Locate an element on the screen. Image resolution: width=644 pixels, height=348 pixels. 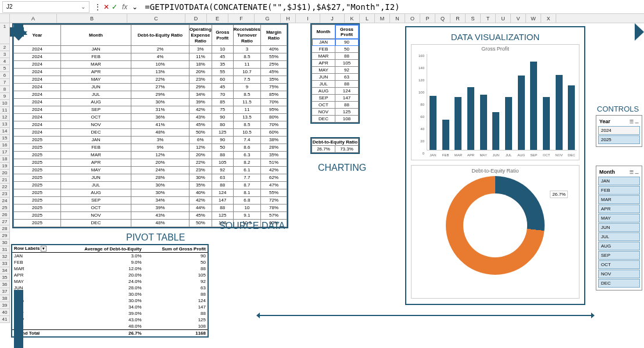
charting-cell: JAN is located at coordinates (324, 42).